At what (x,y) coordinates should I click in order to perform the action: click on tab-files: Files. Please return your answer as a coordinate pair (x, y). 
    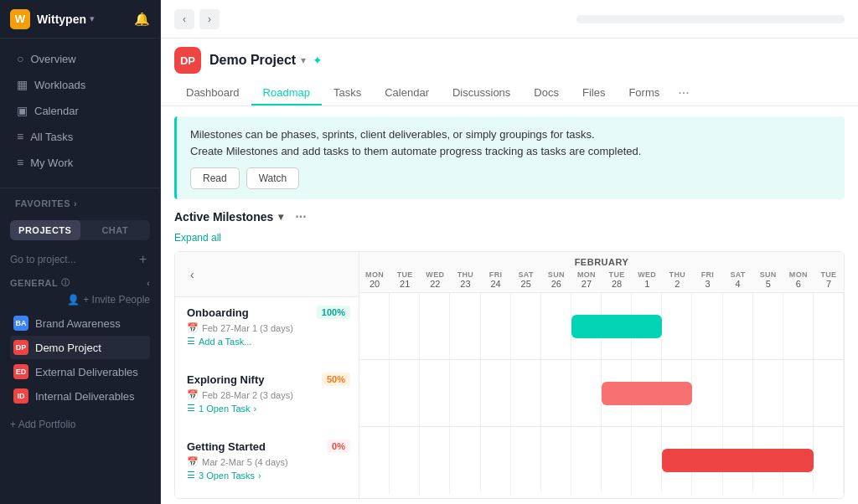
    Looking at the image, I should click on (593, 94).